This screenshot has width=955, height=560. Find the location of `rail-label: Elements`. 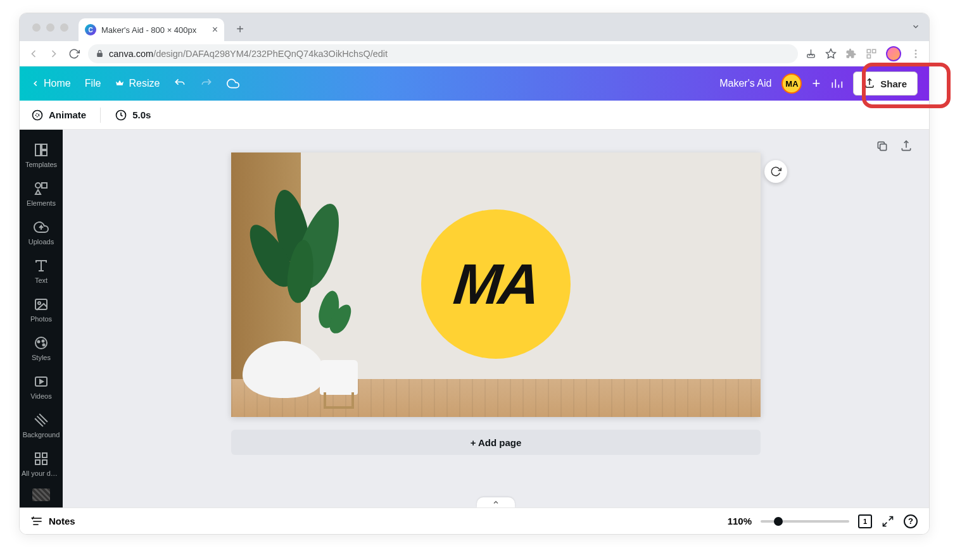

rail-label: Elements is located at coordinates (41, 203).